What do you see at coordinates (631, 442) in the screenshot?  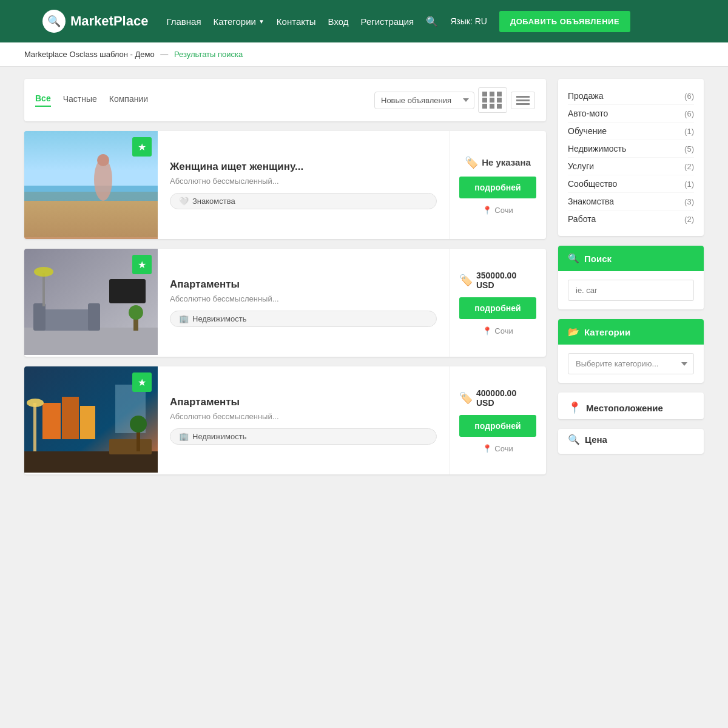 I see `price-widget-header: 🔍 Цена` at bounding box center [631, 442].